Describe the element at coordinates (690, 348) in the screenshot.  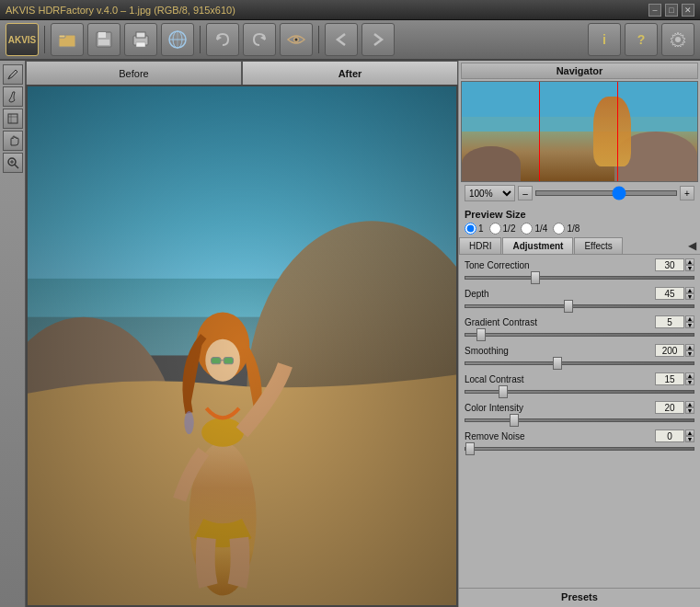
I see `smoothing-up: ▲` at that location.